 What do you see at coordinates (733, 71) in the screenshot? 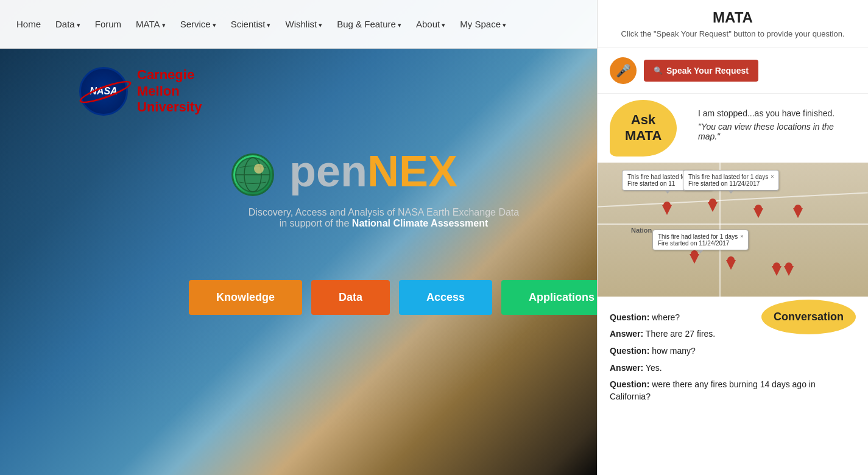
I see `speak-section: 🎤 🔍 Speak Your Request` at bounding box center [733, 71].